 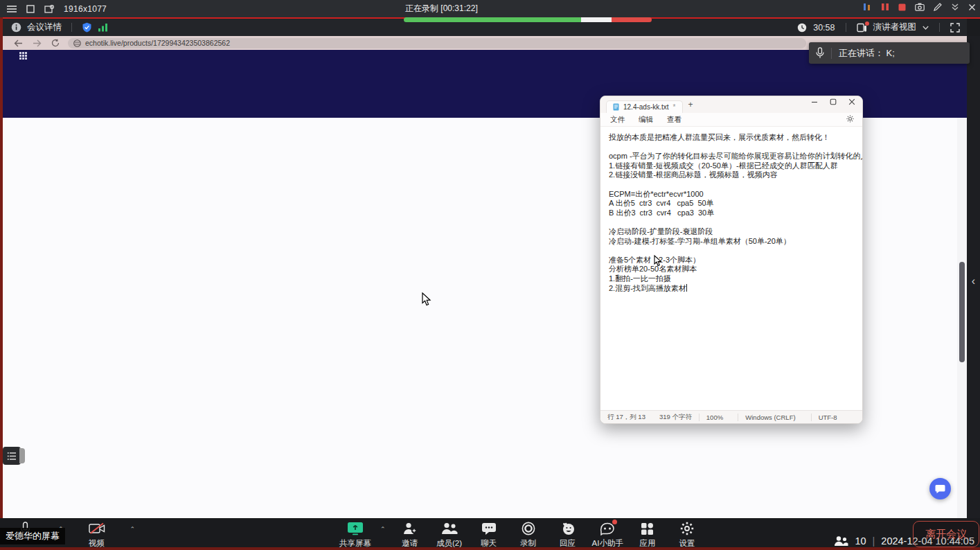 I want to click on camera-button: 视频, so click(x=97, y=535).